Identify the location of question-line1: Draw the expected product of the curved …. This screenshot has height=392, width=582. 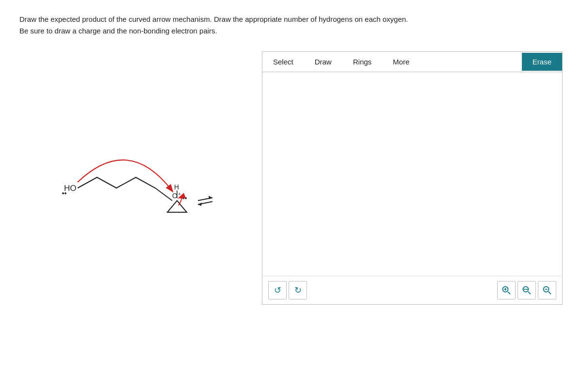
(291, 19).